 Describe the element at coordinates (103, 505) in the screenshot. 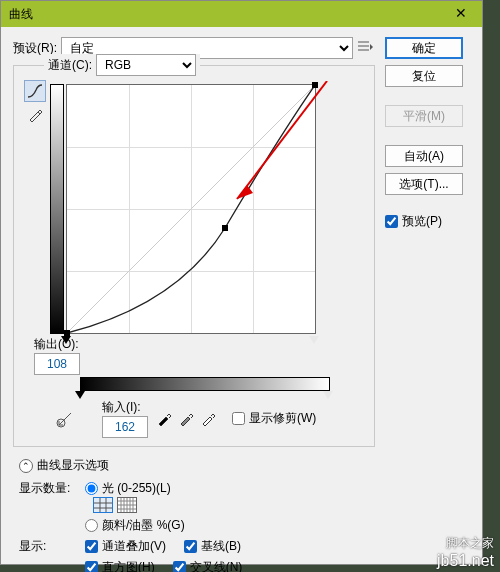

I see `grid-coarse-icon` at that location.